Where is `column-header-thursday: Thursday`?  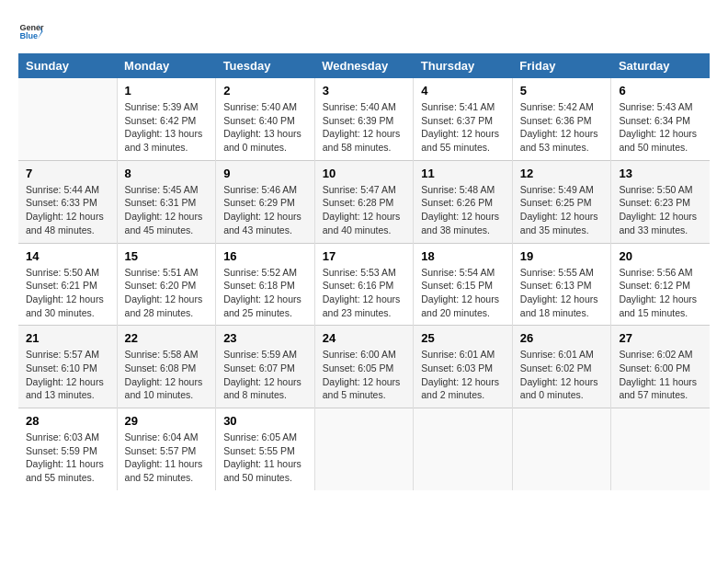 column-header-thursday: Thursday is located at coordinates (463, 66).